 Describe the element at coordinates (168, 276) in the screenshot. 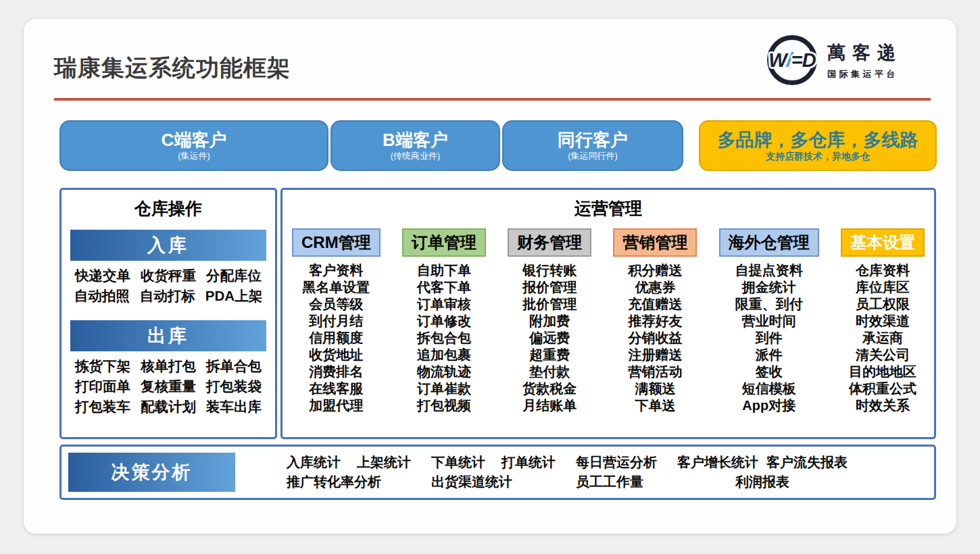

I see `inbound-row: 快递交单 收货秤重 分配库位` at that location.